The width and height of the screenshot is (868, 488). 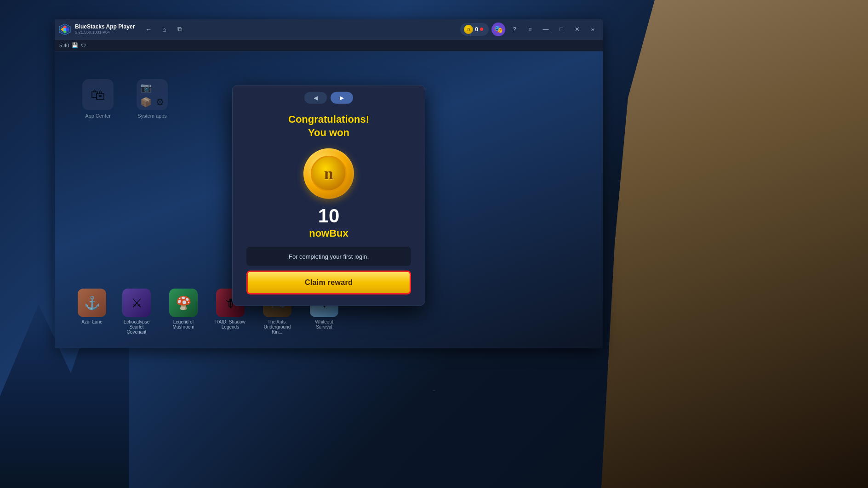 What do you see at coordinates (530, 29) in the screenshot?
I see `menu-button: ≡` at bounding box center [530, 29].